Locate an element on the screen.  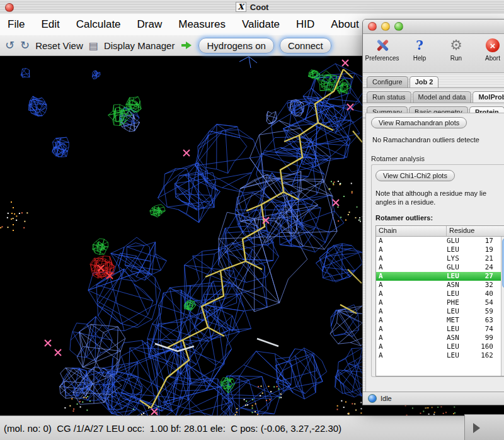
abort-icon: × is located at coordinates (493, 45).